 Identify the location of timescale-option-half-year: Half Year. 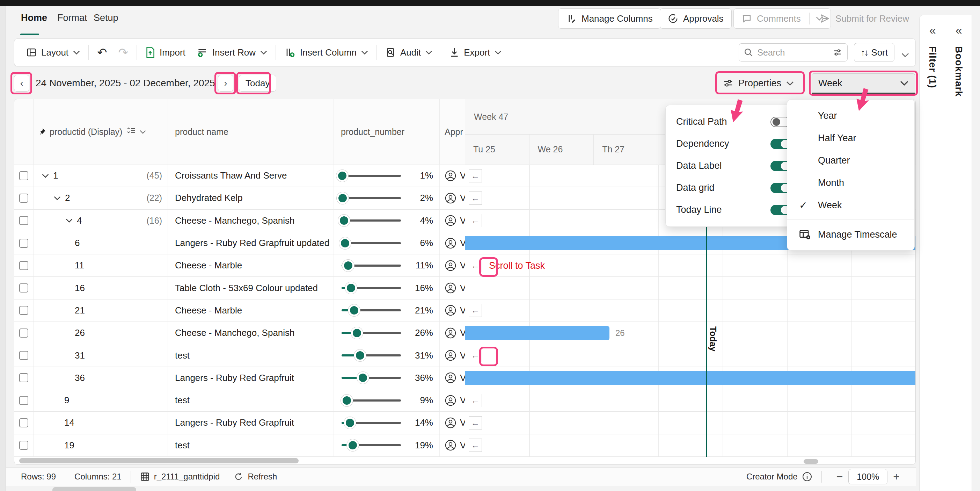
(851, 138).